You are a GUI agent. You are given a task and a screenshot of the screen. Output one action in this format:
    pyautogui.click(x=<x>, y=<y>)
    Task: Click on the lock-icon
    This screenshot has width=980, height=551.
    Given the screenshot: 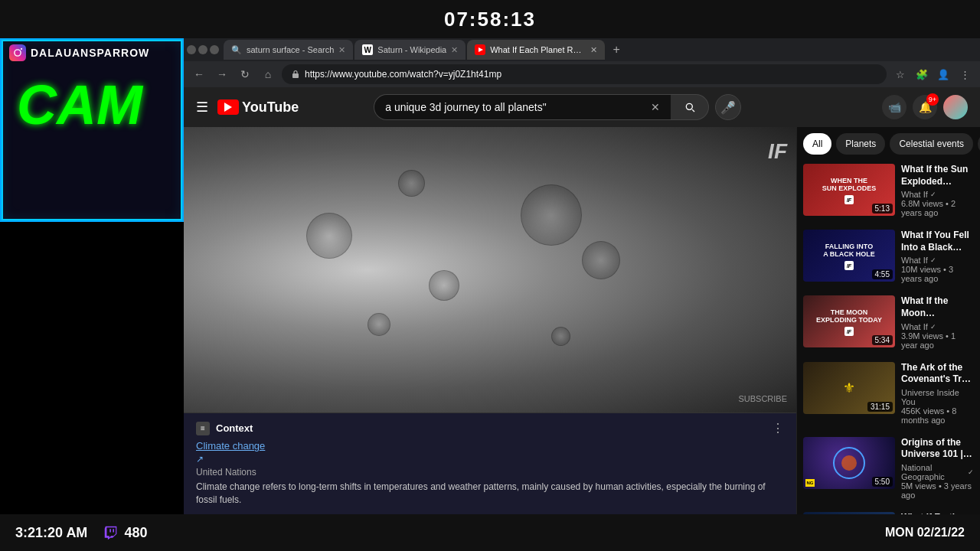 What is the action you would take?
    pyautogui.click(x=296, y=74)
    